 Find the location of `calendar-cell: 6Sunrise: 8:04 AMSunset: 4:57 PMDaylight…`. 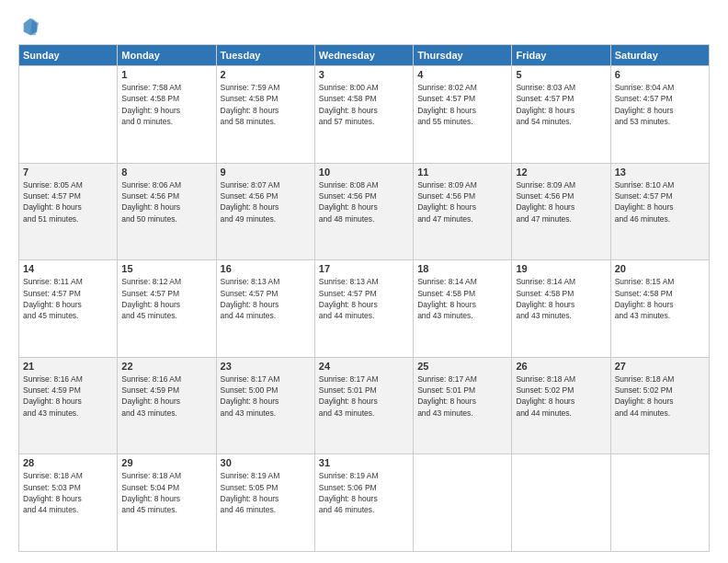

calendar-cell: 6Sunrise: 8:04 AMSunset: 4:57 PMDaylight… is located at coordinates (660, 115).